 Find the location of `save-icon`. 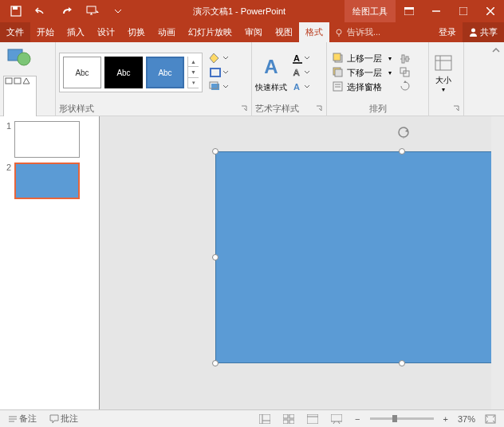

save-icon is located at coordinates (16, 11).